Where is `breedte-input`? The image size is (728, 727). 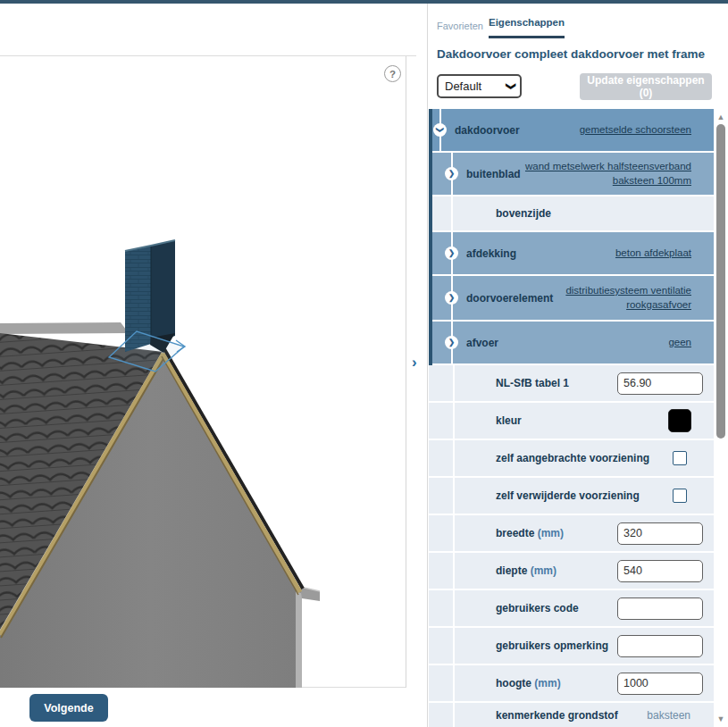 breedte-input is located at coordinates (660, 534).